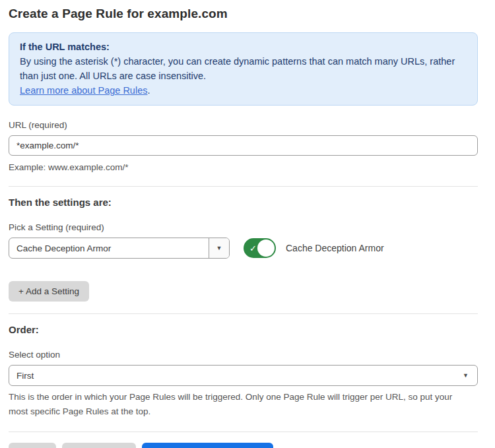  What do you see at coordinates (243, 248) in the screenshot?
I see `setting-row: Cache Deception Armor ▼ ✓ Cache Deceptio…` at bounding box center [243, 248].